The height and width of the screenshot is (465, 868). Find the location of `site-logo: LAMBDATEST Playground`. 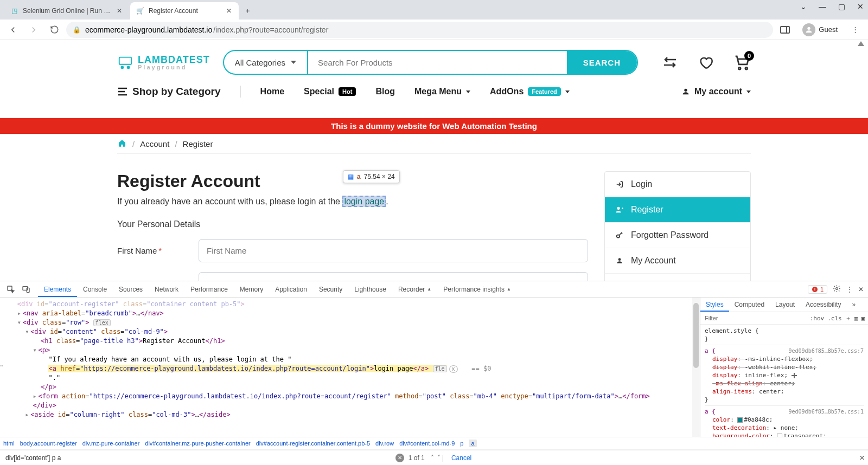

site-logo: LAMBDATEST Playground is located at coordinates (164, 62).